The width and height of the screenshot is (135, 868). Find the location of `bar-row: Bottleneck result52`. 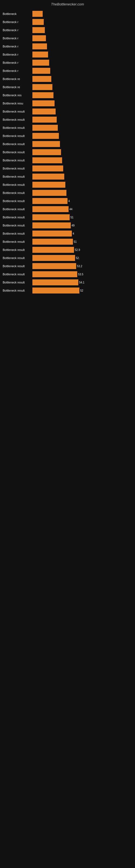

bar-row: Bottleneck result52 is located at coordinates (68, 290).